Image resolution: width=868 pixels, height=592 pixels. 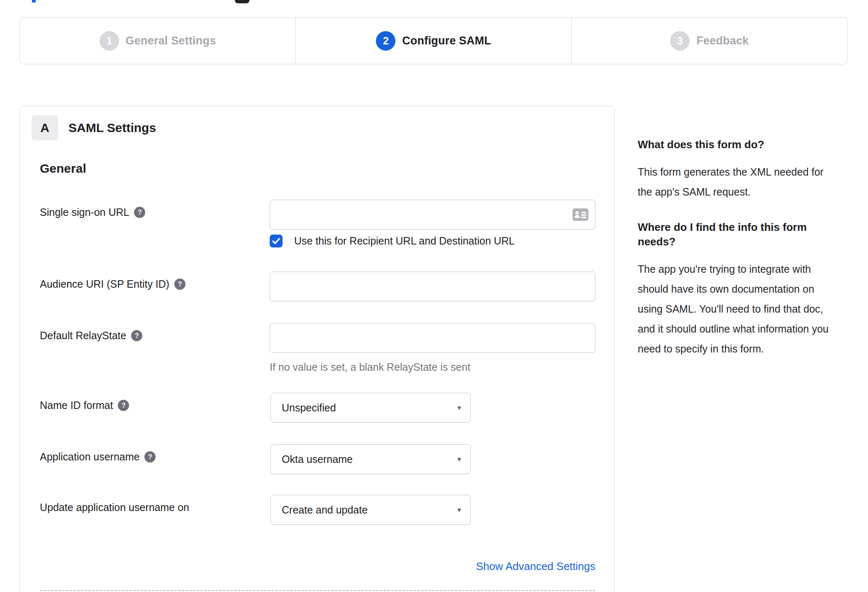 I want to click on section-header: A SAML Settings, so click(x=314, y=128).